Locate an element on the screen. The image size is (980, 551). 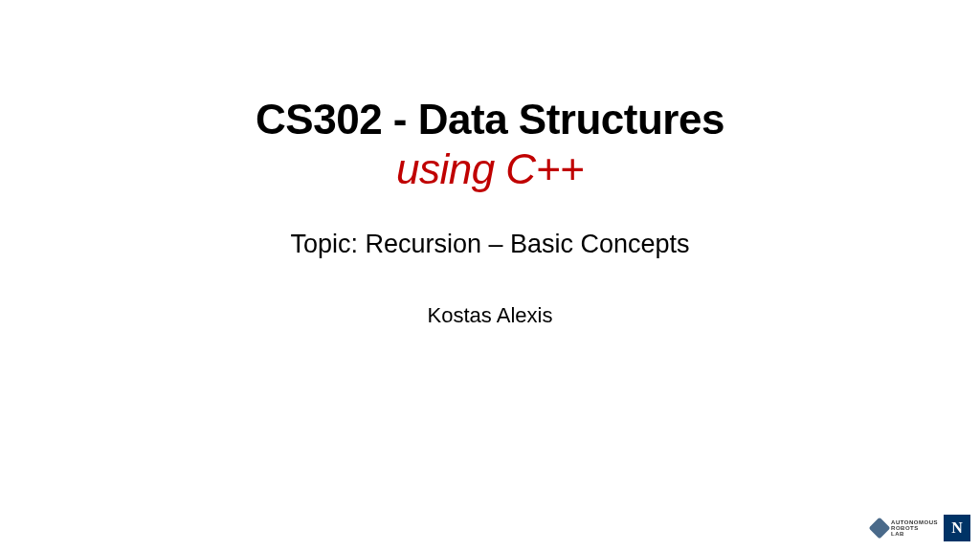
author-name: Kostas Alexis is located at coordinates (490, 316).